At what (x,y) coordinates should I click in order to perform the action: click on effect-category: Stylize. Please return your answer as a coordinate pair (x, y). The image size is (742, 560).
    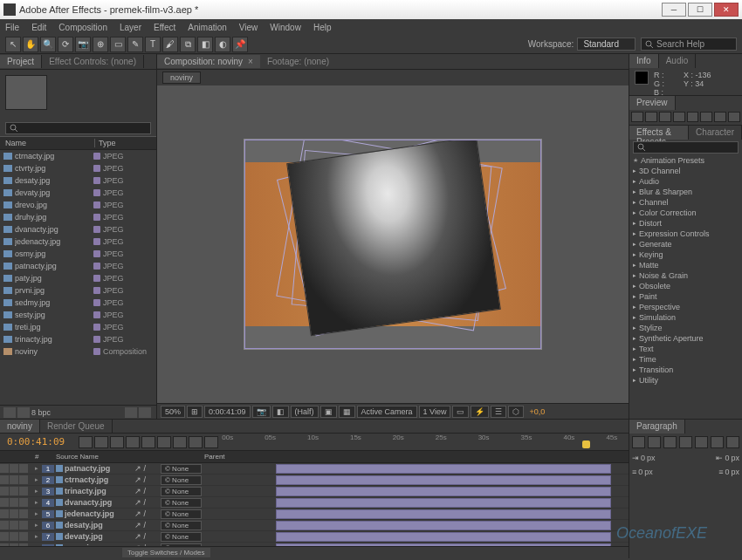
    Looking at the image, I should click on (686, 328).